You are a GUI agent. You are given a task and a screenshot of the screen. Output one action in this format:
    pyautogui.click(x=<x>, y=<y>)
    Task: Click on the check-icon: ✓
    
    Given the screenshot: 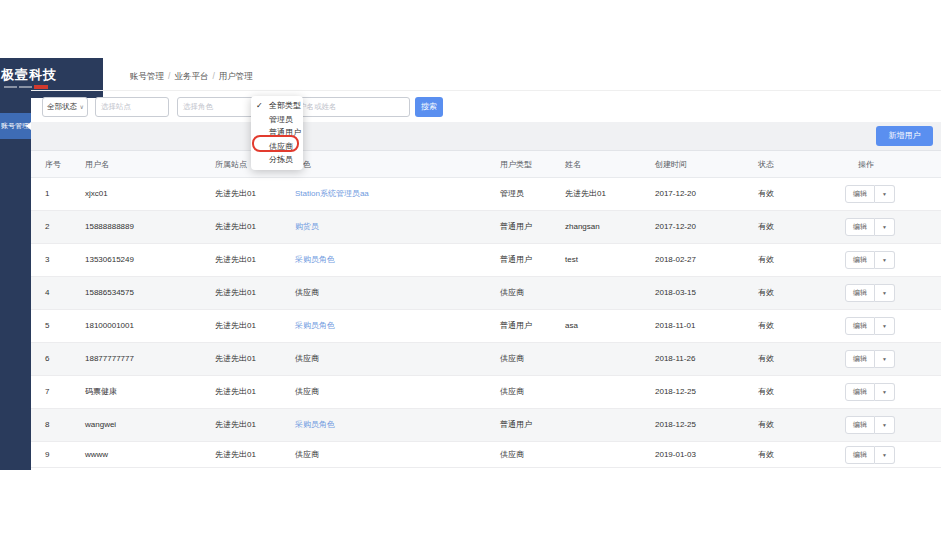 What is the action you would take?
    pyautogui.click(x=260, y=106)
    